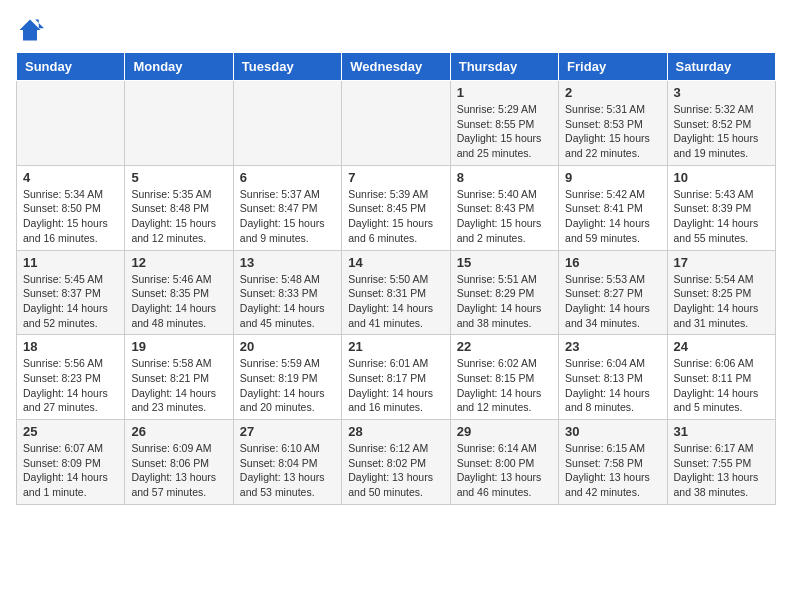 The width and height of the screenshot is (792, 612). What do you see at coordinates (288, 432) in the screenshot?
I see `day-number: 27` at bounding box center [288, 432].